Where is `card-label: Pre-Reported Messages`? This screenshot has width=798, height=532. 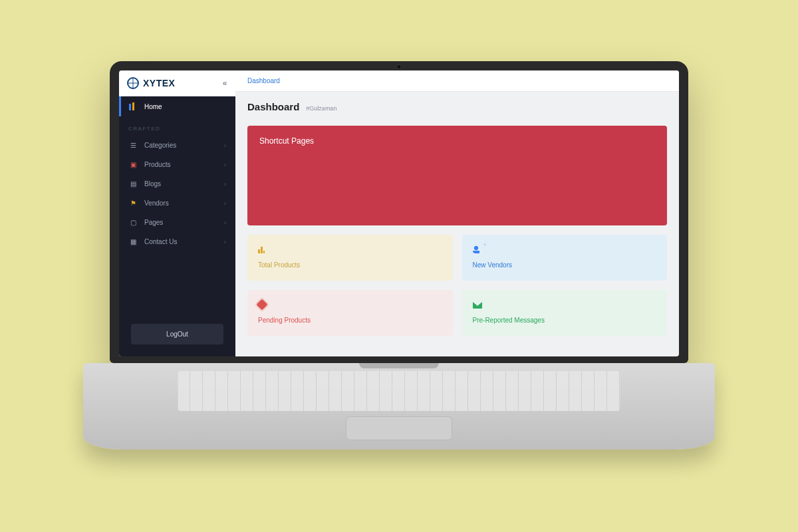
card-label: Pre-Reported Messages is located at coordinates (565, 321).